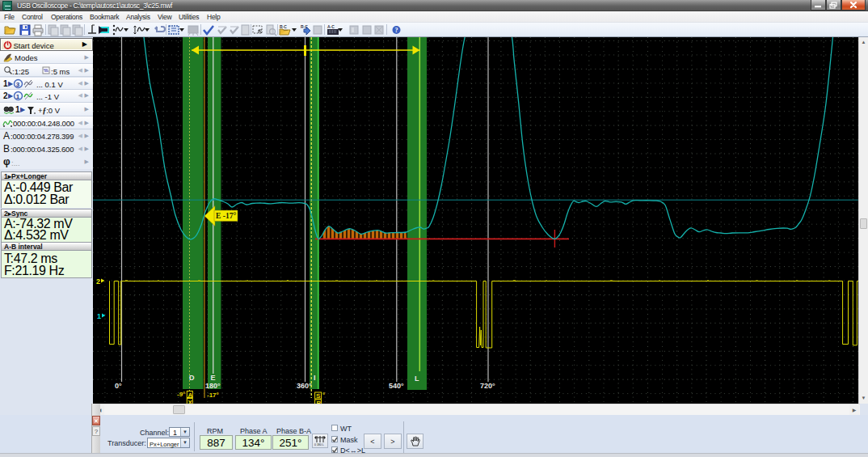 The width and height of the screenshot is (868, 457). What do you see at coordinates (417, 379) in the screenshot?
I see `svg-text: L` at bounding box center [417, 379].